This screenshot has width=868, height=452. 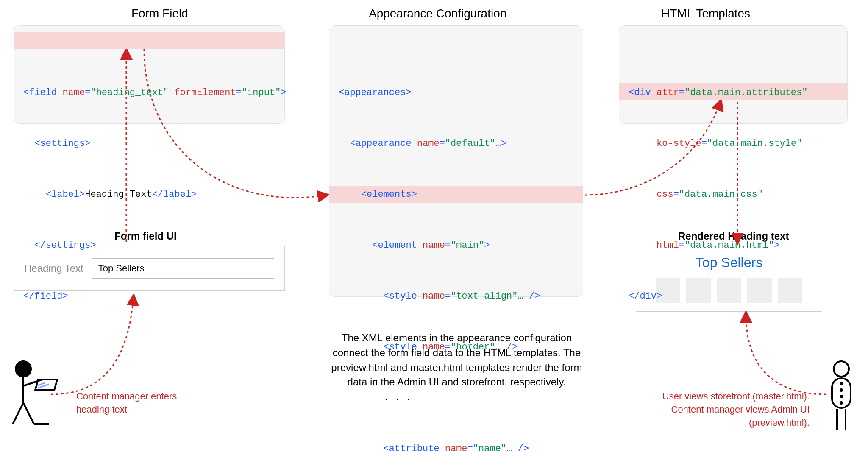 I want to click on col-title-appearance: Appearance Configuration, so click(x=437, y=14).